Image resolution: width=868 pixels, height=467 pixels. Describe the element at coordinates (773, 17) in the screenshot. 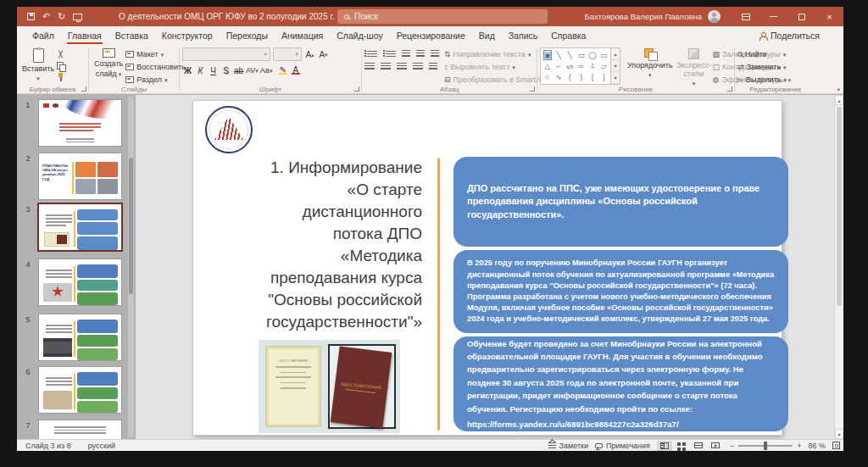

I see `minimize-button` at that location.